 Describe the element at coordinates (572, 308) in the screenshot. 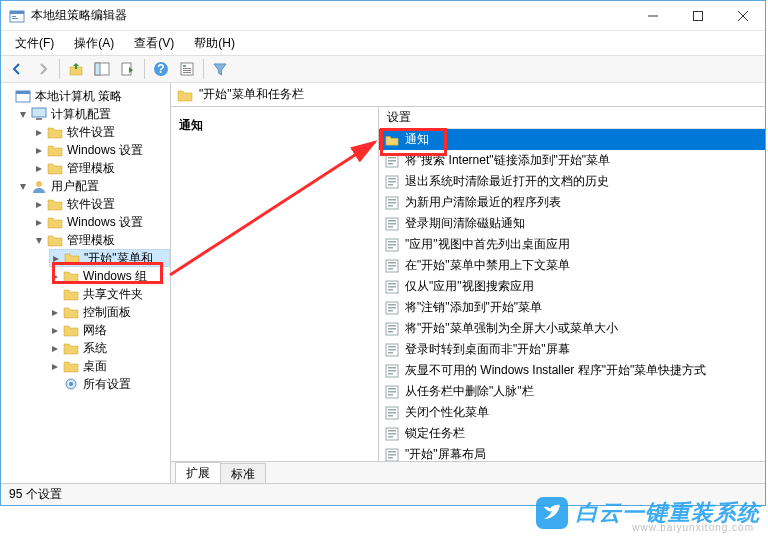

I see `setting-row: 将"注销"添加到"开始"菜单` at that location.